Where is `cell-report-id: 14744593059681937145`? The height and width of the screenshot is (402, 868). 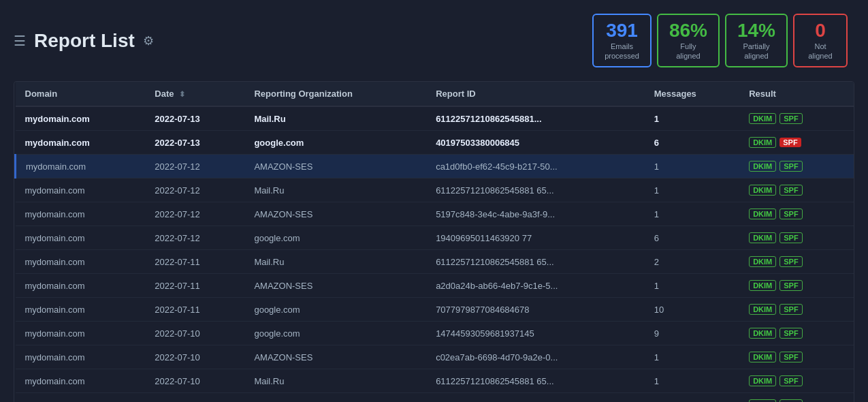 cell-report-id: 14744593059681937145 is located at coordinates (535, 334).